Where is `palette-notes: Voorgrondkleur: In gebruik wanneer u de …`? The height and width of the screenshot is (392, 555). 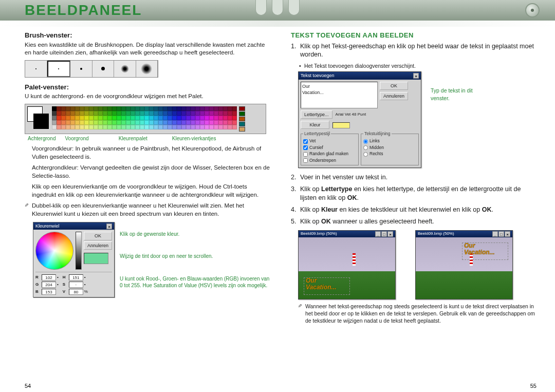
palette-notes: Voorgrondkleur: In gebruik wanneer u de … is located at coordinates (151, 172).